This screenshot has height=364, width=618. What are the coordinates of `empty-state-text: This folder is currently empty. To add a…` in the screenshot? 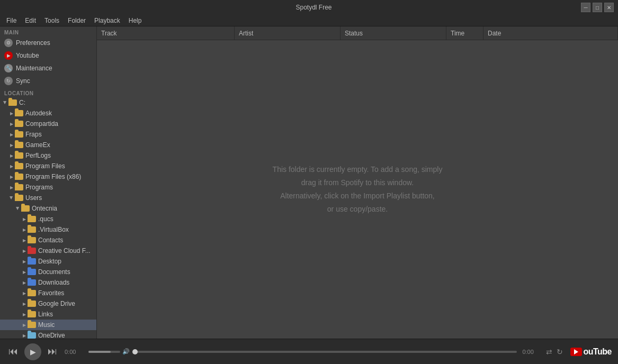 It's located at (358, 189).